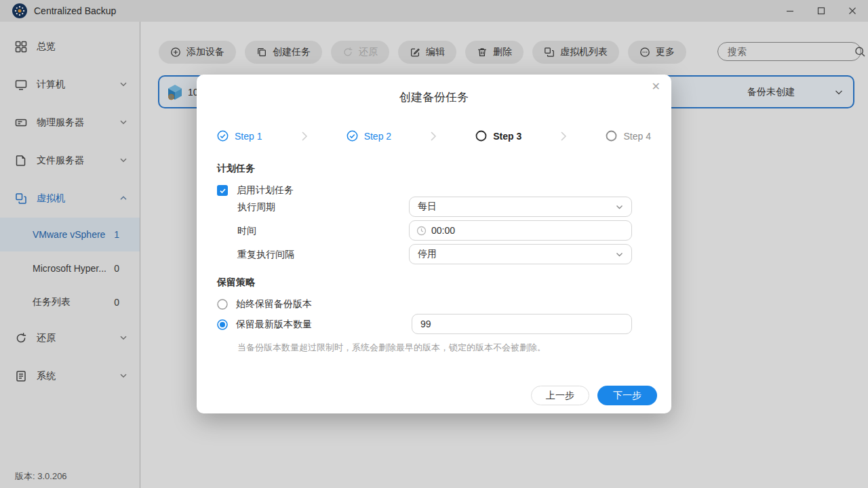 The height and width of the screenshot is (488, 868). I want to click on radio-selected-icon, so click(222, 325).